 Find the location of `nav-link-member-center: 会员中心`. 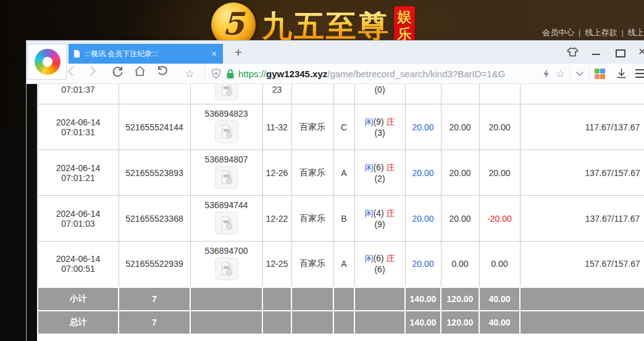

nav-link-member-center: 会员中心 is located at coordinates (558, 32).